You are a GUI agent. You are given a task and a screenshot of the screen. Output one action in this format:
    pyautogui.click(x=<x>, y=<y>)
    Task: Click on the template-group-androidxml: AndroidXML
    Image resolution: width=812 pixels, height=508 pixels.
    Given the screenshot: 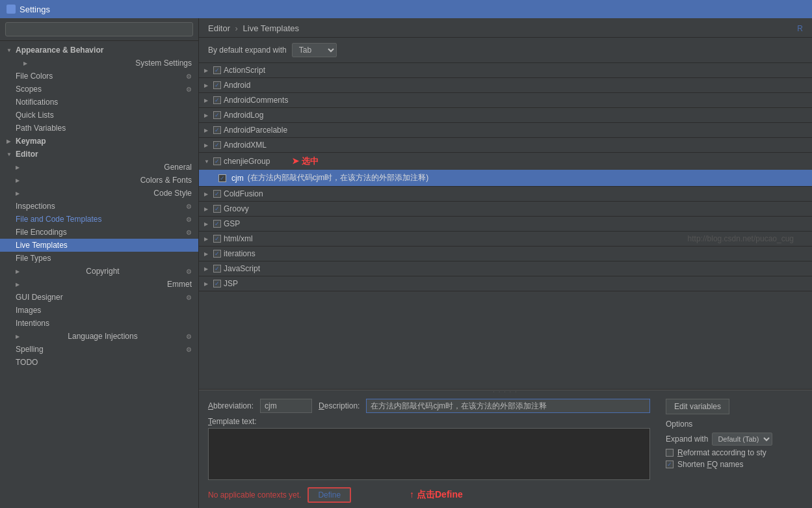 What is the action you would take?
    pyautogui.click(x=506, y=146)
    